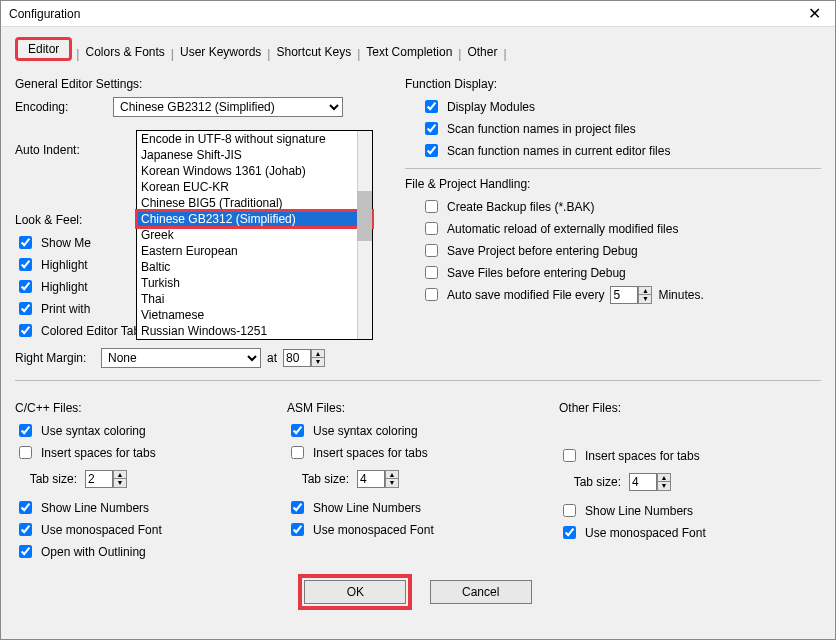 The height and width of the screenshot is (640, 836). What do you see at coordinates (364, 216) in the screenshot?
I see `scrollbar-thumb` at bounding box center [364, 216].